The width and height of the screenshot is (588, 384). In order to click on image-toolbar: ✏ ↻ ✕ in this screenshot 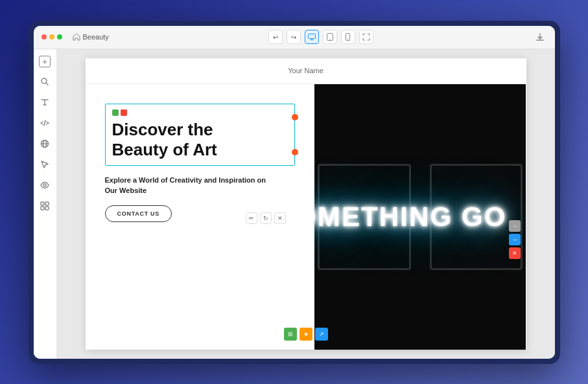, I will do `click(266, 218)`.